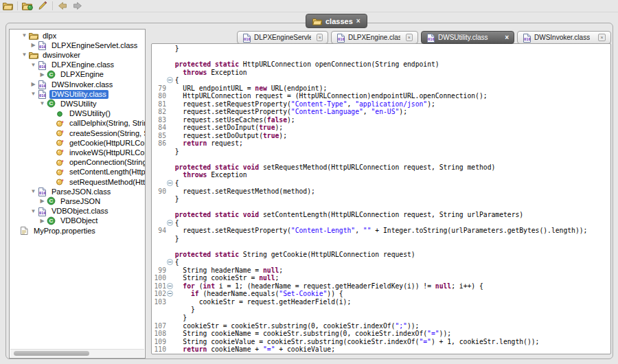 This screenshot has width=618, height=364. I want to click on code-text: if (headerName.equals("Set-Cookie")) {, so click(255, 294).